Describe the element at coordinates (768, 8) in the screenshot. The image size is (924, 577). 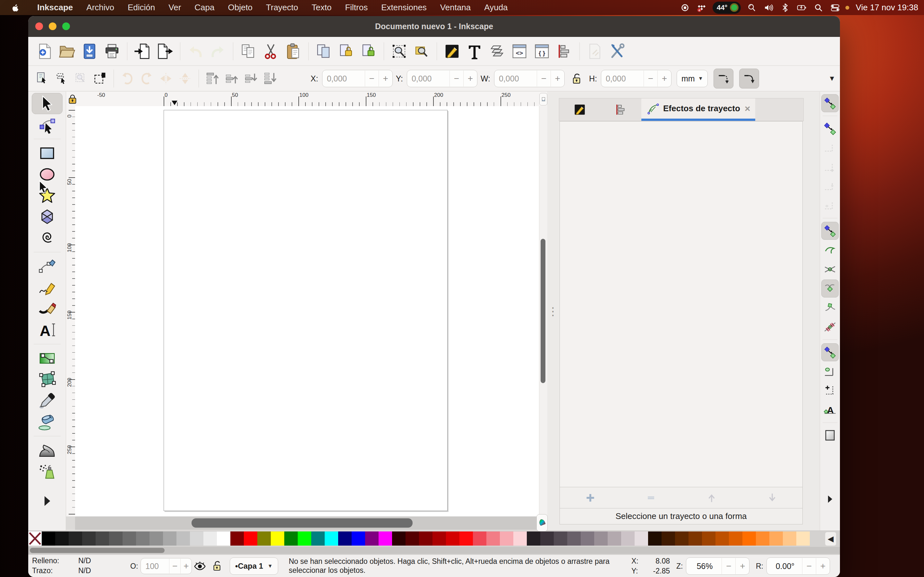
I see `volume-icon` at that location.